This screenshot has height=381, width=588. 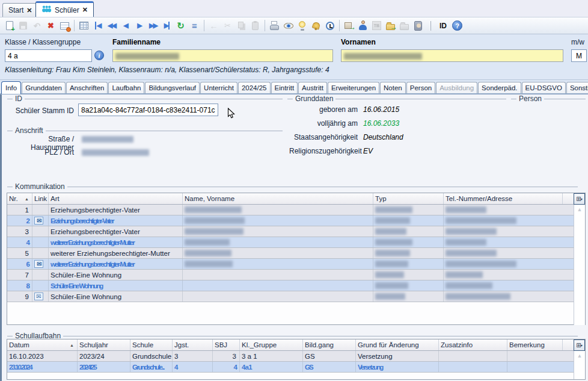 What do you see at coordinates (302, 25) in the screenshot?
I see `hints-button` at bounding box center [302, 25].